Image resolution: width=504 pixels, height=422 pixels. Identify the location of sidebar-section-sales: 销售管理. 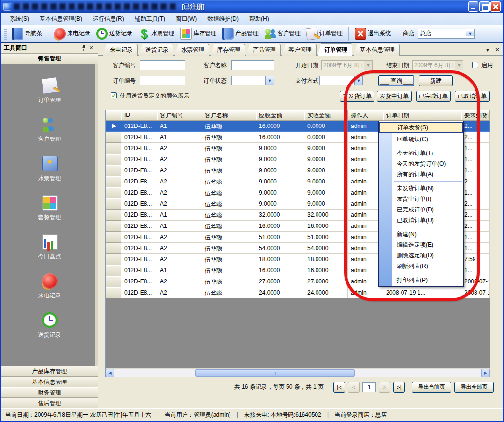
(49, 59).